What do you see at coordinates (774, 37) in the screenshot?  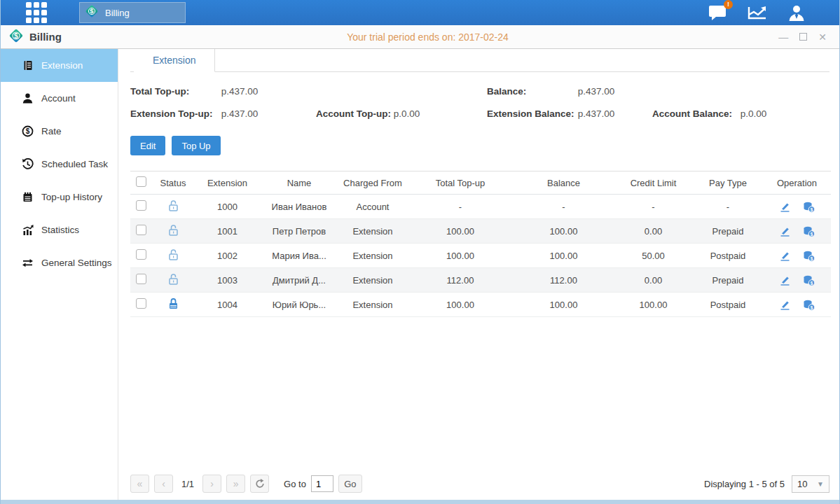 I see `window-controls: — ✕` at bounding box center [774, 37].